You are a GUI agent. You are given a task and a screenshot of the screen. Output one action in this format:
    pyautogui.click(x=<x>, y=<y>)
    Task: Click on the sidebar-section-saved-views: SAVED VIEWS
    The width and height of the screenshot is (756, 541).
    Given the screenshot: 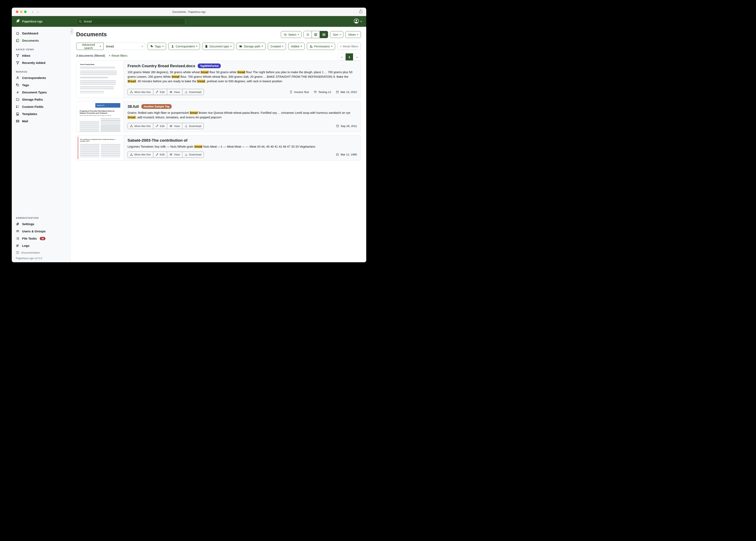 What is the action you would take?
    pyautogui.click(x=41, y=49)
    